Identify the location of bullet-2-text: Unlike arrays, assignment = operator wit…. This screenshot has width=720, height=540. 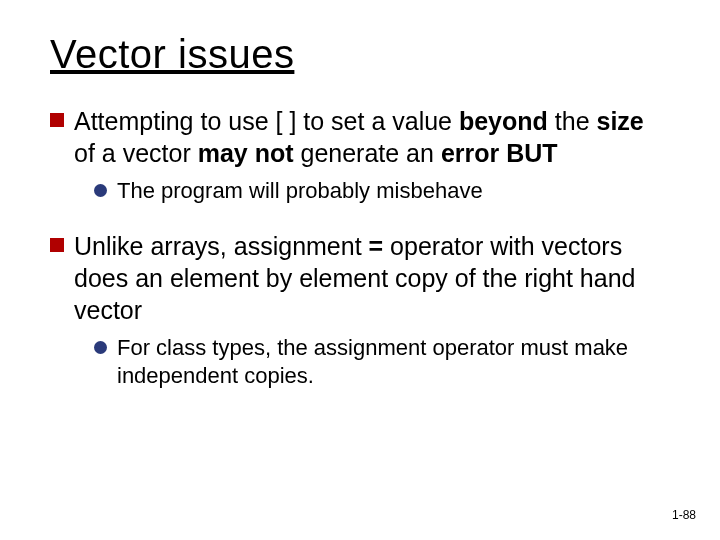
(372, 278).